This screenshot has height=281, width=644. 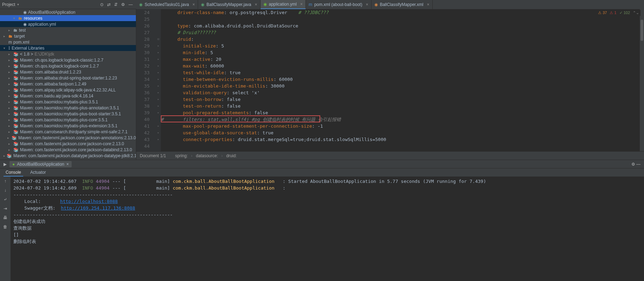 What do you see at coordinates (619, 13) in the screenshot?
I see `inspection-widget: ⚠ 37 ⚠ 1 ✓ 102 ⌃⌄` at bounding box center [619, 13].